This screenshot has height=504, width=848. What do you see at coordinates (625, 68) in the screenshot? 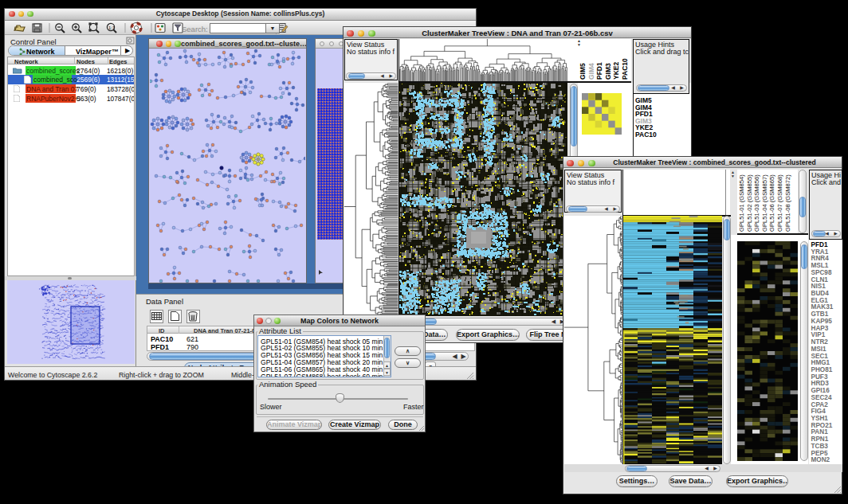
I see `svg-text: PAC10` at bounding box center [625, 68].